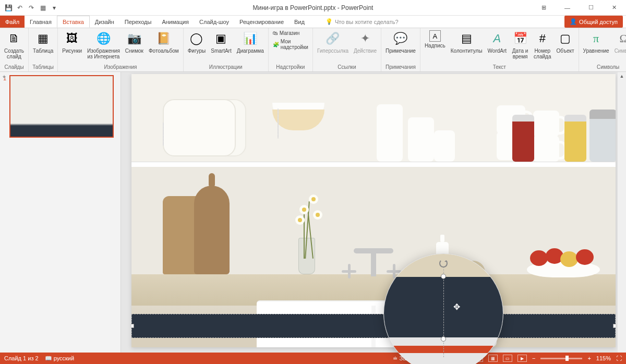 This screenshot has height=364, width=626. Describe the element at coordinates (276, 45) in the screenshot. I see `addins-icon: 🧩` at that location.